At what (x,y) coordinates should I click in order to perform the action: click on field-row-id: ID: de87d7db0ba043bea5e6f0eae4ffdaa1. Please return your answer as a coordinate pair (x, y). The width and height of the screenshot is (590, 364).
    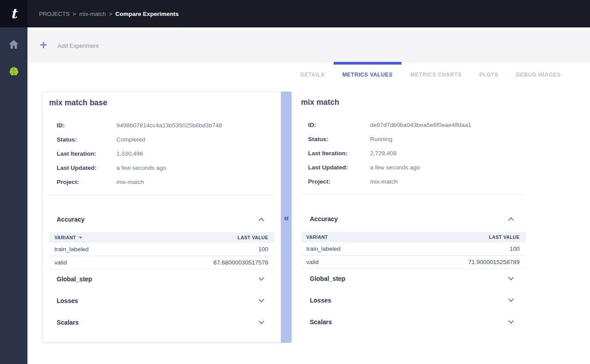
    Looking at the image, I should click on (417, 125).